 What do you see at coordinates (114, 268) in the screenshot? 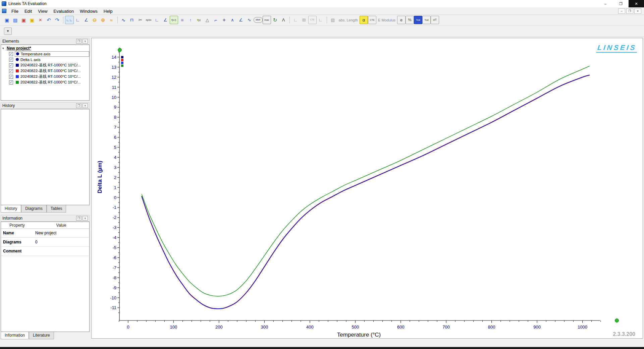
I see `svg-text: -7` at bounding box center [114, 268].